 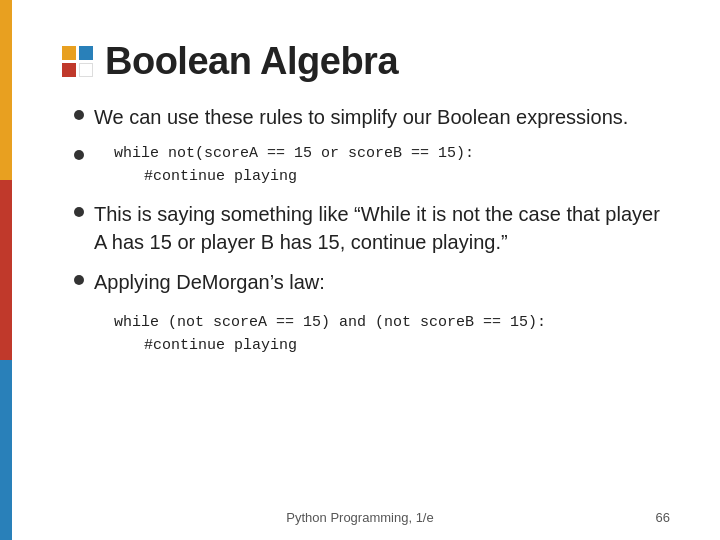 What do you see at coordinates (86, 70) in the screenshot?
I see `square-white-bottom` at bounding box center [86, 70].